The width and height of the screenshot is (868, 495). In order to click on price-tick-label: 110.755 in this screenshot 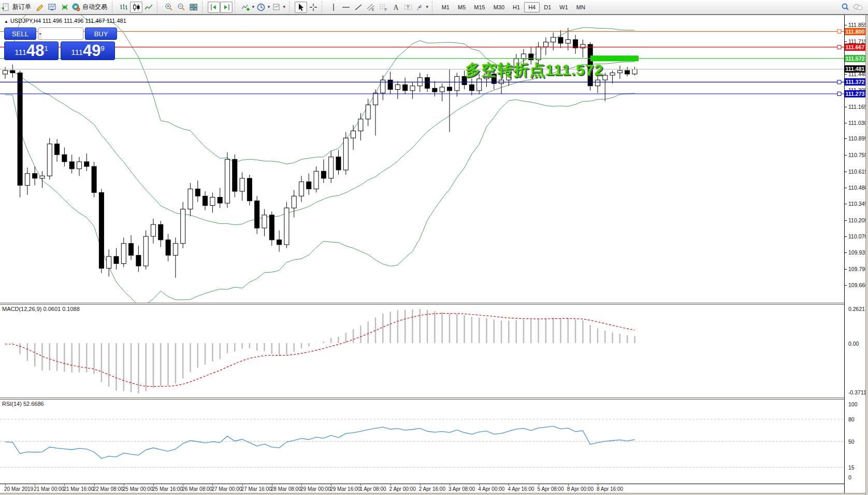, I will do `click(858, 155)`.